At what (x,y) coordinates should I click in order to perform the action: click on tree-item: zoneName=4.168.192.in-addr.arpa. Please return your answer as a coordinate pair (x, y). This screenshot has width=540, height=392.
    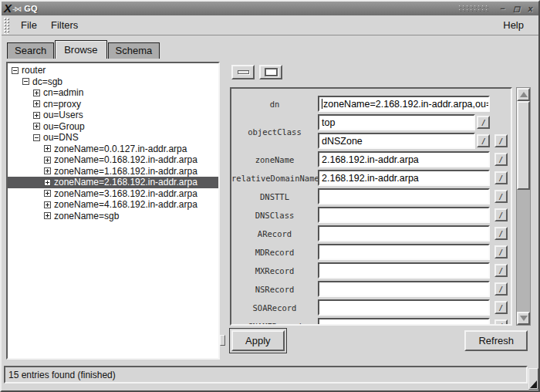
    Looking at the image, I should click on (113, 205).